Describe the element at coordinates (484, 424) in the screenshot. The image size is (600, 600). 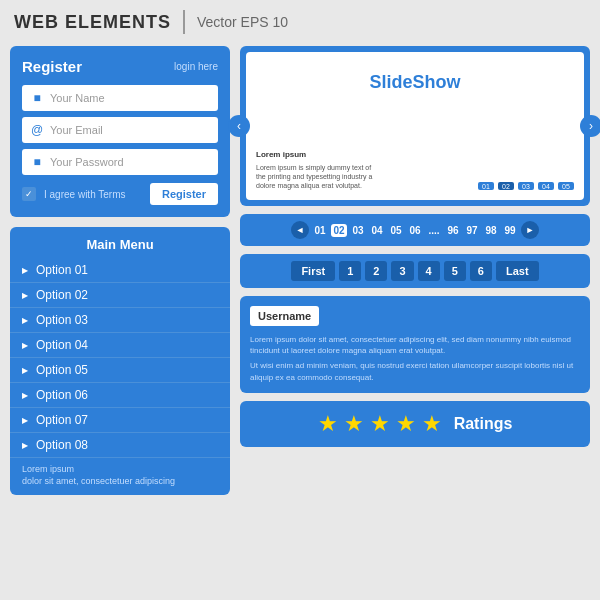
I see `ratings-label: Ratings` at that location.